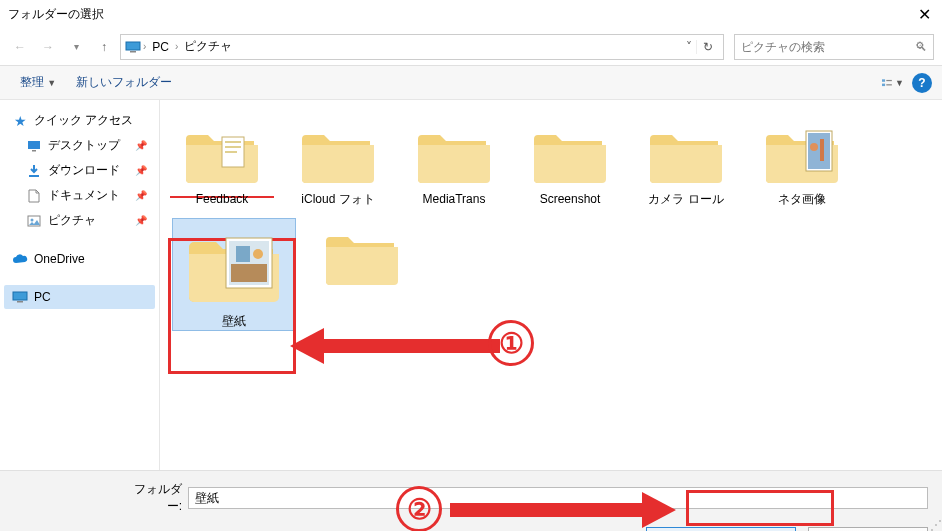 This screenshot has width=942, height=531. Describe the element at coordinates (868, 529) in the screenshot. I see `cancel-button: キャンセル` at that location.